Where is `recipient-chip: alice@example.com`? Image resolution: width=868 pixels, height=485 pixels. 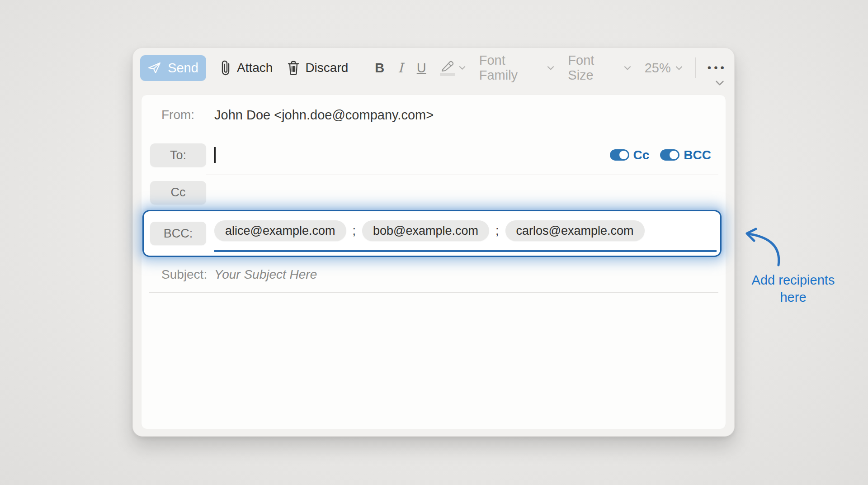
recipient-chip: alice@example.com is located at coordinates (280, 231).